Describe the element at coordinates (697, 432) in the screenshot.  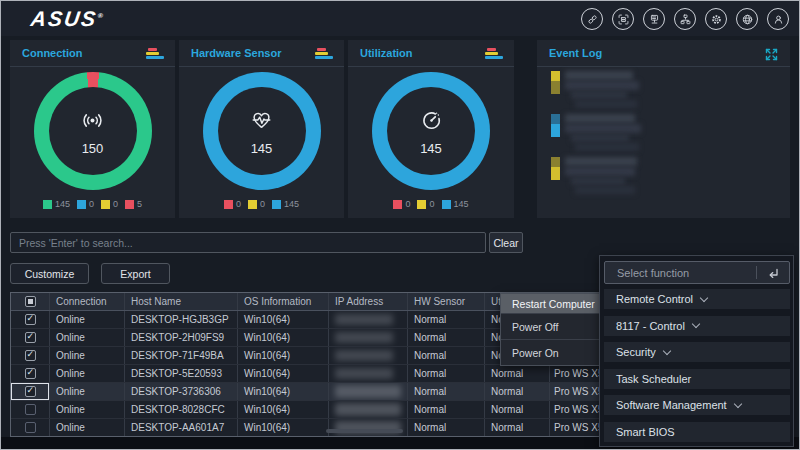
I see `function-item: Smart BIOS` at that location.